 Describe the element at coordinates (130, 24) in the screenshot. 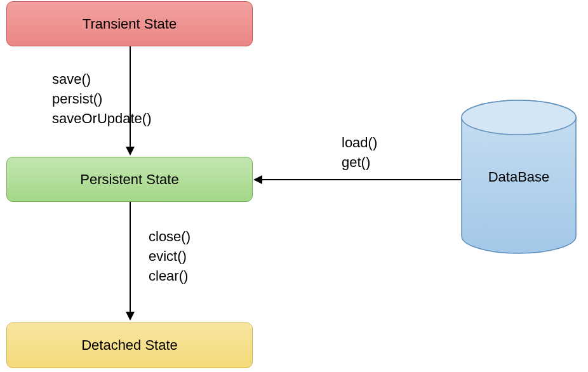

I see `transient-state-box: Transient State` at that location.